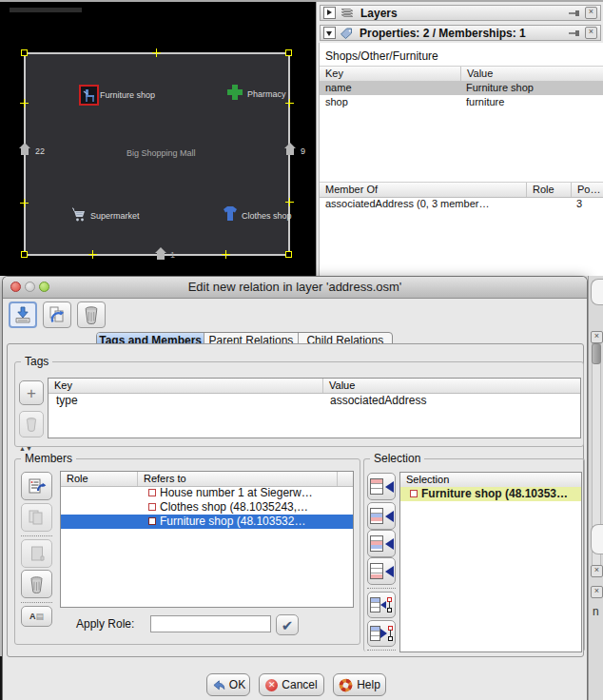 The width and height of the screenshot is (603, 700). What do you see at coordinates (381, 487) in the screenshot?
I see `add-selection-at-start-button` at bounding box center [381, 487].